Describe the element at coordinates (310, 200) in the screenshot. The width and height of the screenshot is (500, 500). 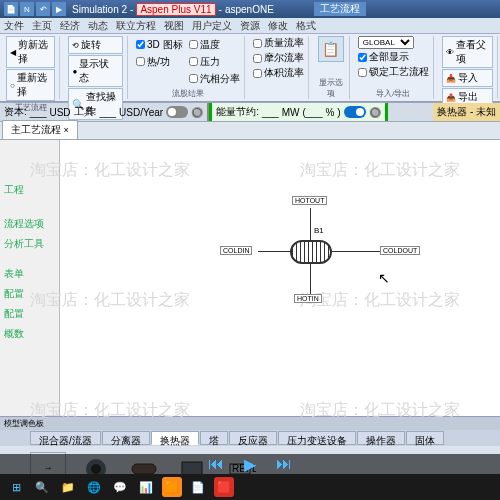
I see `stream-hotout: HOTOUT` at that location.